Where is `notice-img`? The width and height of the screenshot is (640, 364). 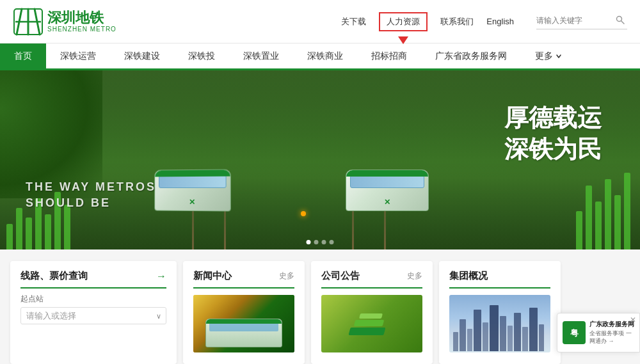
notice-img is located at coordinates (372, 324).